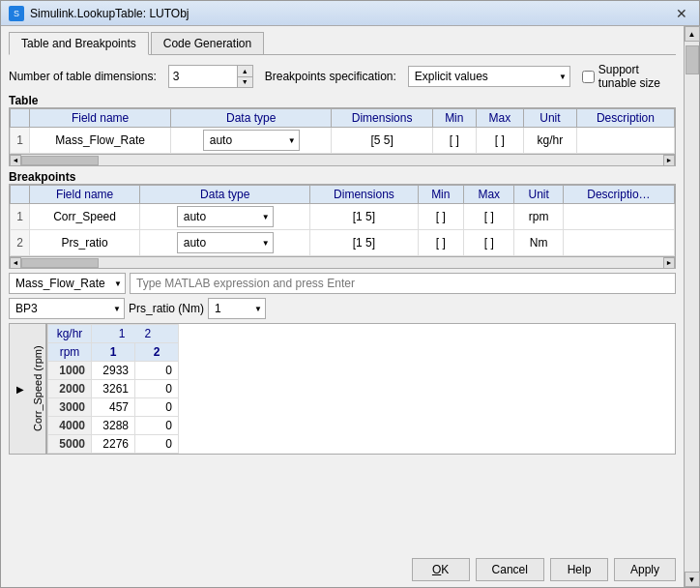 This screenshot has width=700, height=588. I want to click on bp-th-min: Min, so click(441, 195).